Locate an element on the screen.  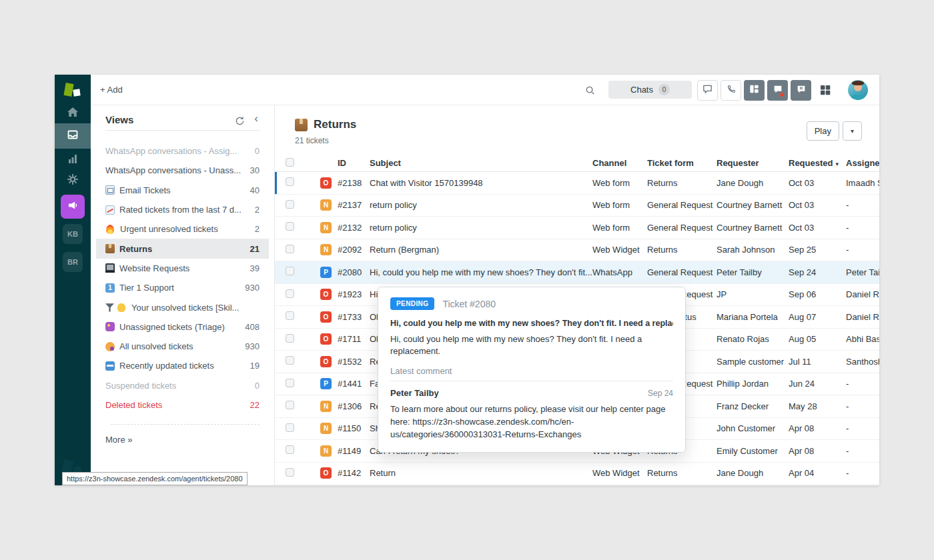
view-item: WhatsApp conversations - Unass... 30 is located at coordinates (183, 171).